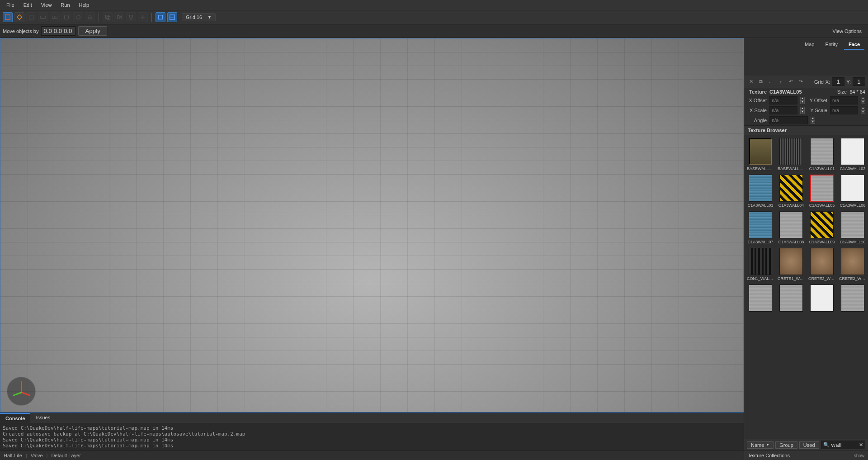 This screenshot has height=460, width=868. What do you see at coordinates (194, 17) in the screenshot?
I see `grid-size-label: Grid 16` at bounding box center [194, 17].